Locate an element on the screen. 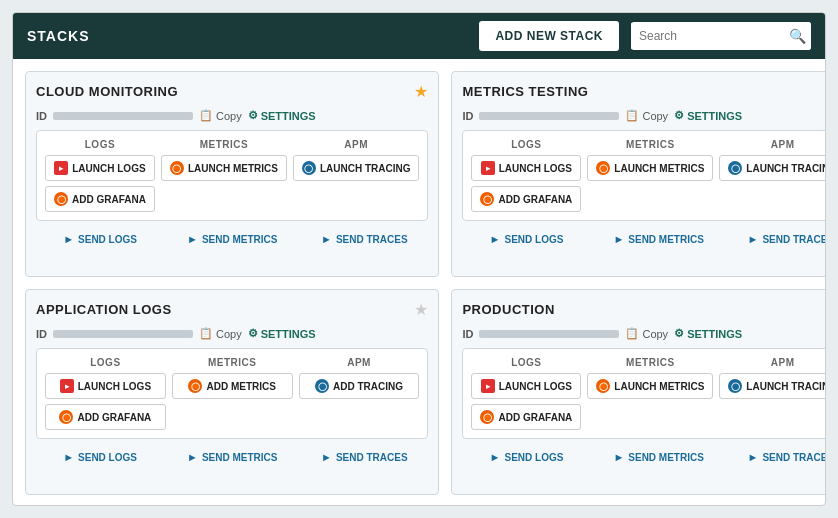 This screenshot has width=838, height=518. search-container: 🔍 is located at coordinates (721, 36).